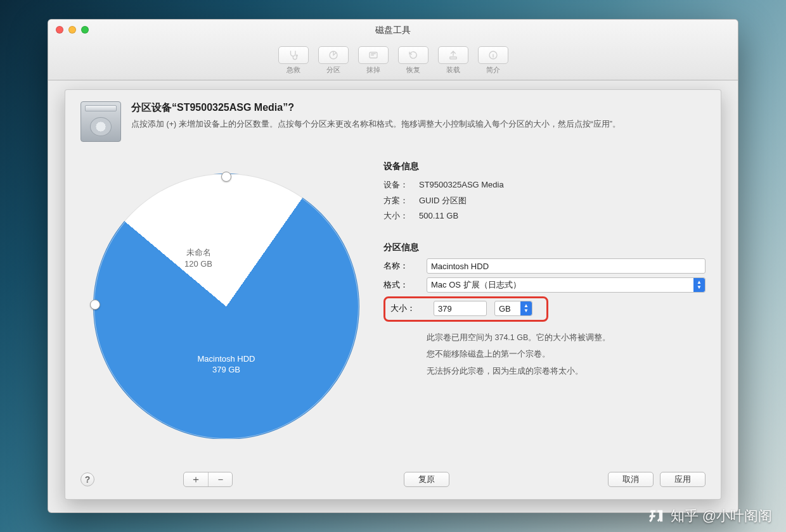 The image size is (786, 532). I want to click on size-label: 大小, so click(408, 308).